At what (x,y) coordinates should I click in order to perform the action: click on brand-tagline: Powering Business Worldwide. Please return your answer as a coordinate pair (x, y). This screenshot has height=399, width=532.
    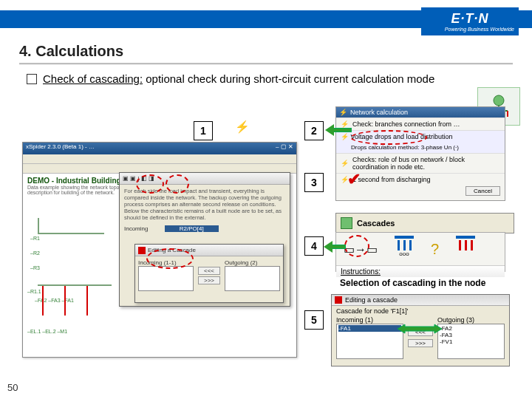
    Looking at the image, I should click on (470, 30).